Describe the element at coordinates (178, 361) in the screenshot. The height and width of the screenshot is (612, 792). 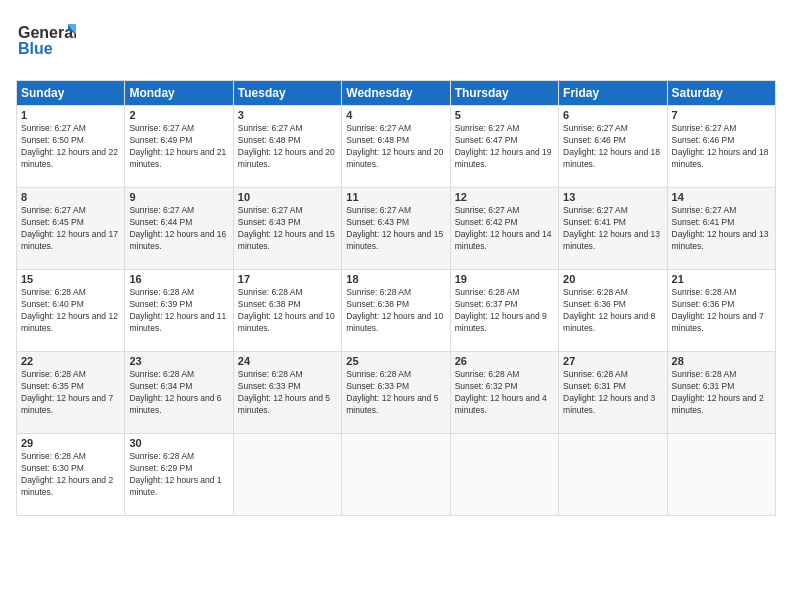
I see `day-number: 23` at that location.